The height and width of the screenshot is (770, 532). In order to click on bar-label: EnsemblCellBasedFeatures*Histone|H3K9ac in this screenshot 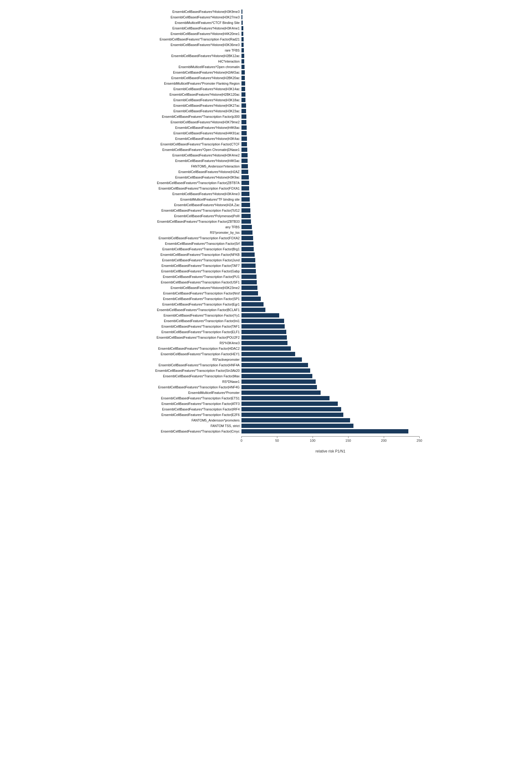, I will do `click(177, 177)`.